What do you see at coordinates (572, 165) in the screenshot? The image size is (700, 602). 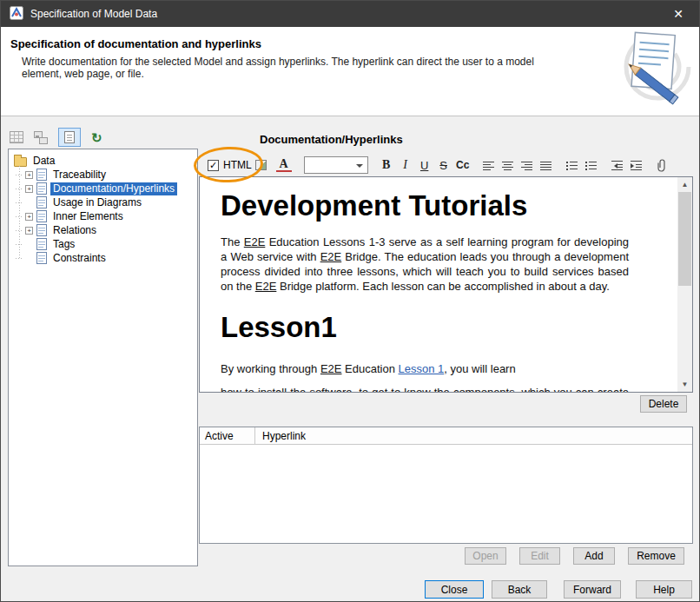 I see `numbered-list-button` at bounding box center [572, 165].